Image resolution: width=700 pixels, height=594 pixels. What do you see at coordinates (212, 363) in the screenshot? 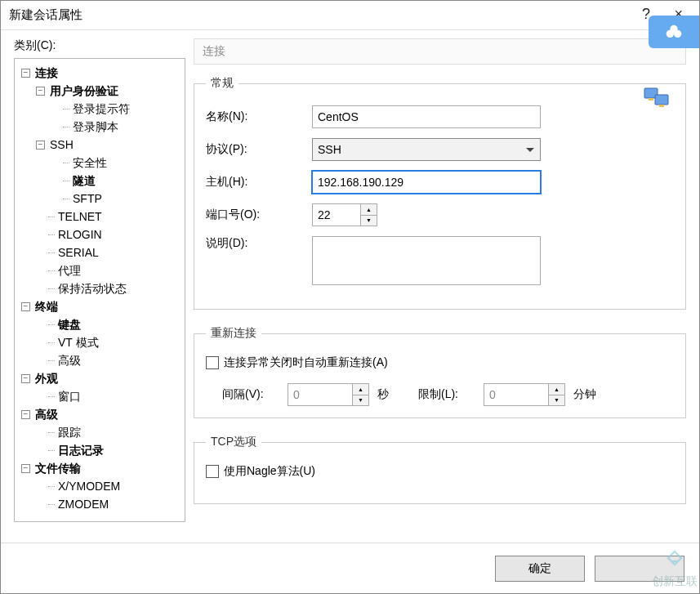
I see `reconnect-checkbox` at bounding box center [212, 363].